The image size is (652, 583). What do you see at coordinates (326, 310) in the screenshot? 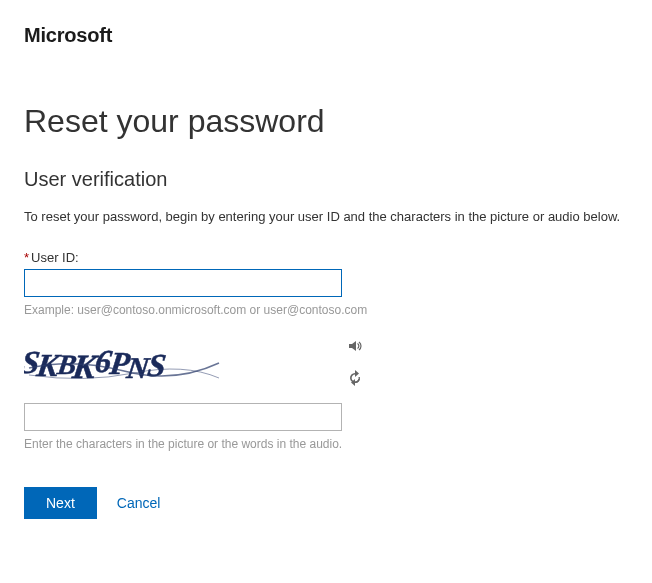
I see `user-id-example: Example: user@contoso.onmicrosoft.com or…` at bounding box center [326, 310].